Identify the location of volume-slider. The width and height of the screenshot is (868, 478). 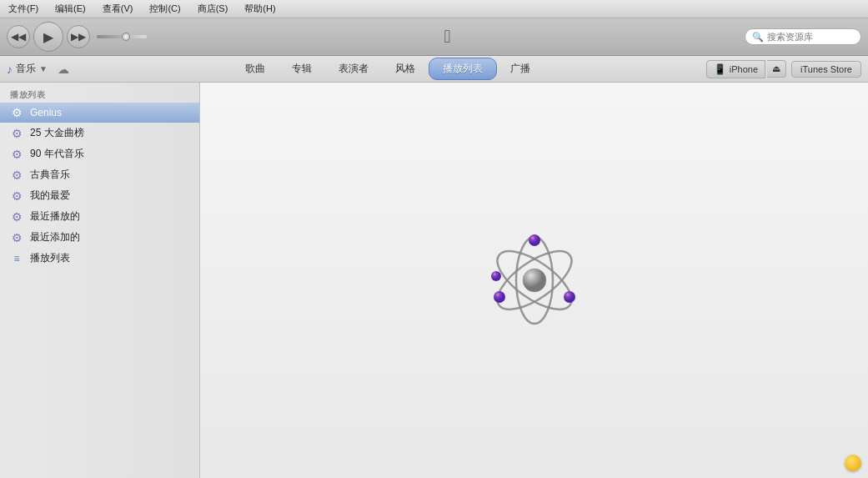
(122, 37).